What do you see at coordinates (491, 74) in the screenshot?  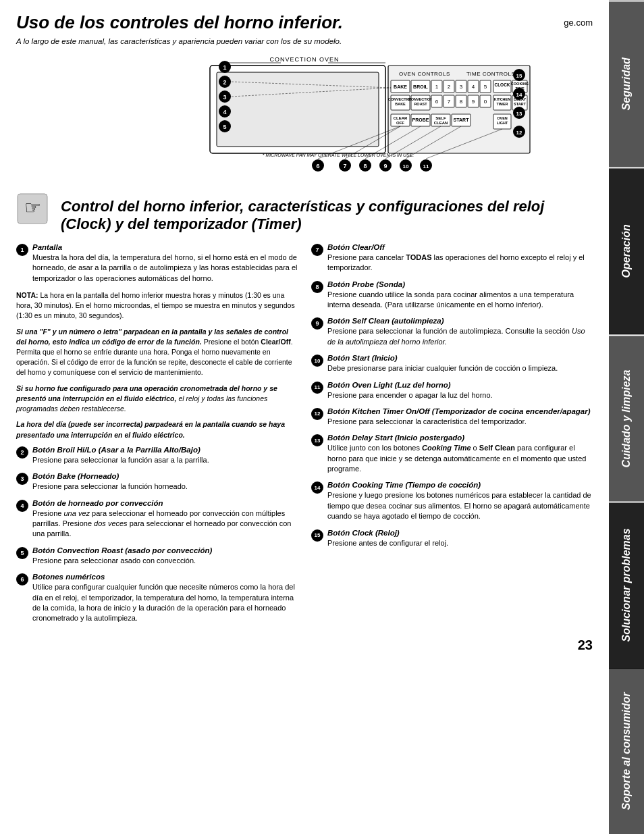 I see `svg-text: TIME CONTROLS` at bounding box center [491, 74].